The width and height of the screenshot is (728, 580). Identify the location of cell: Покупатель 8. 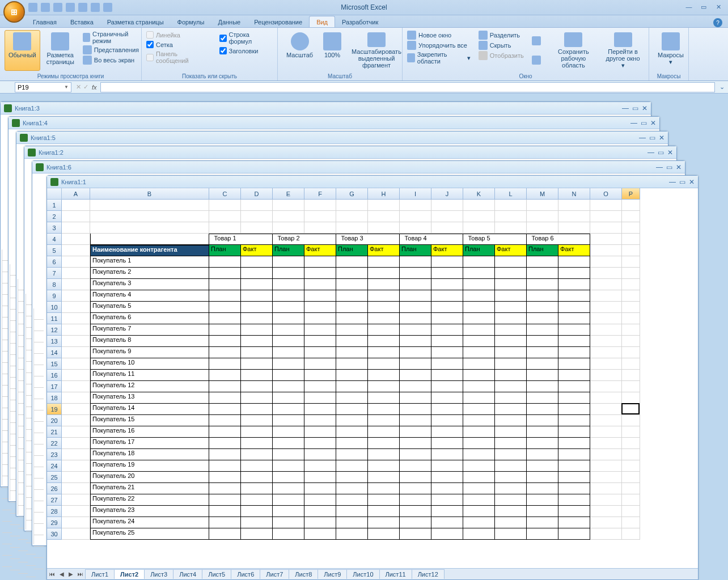
(150, 341).